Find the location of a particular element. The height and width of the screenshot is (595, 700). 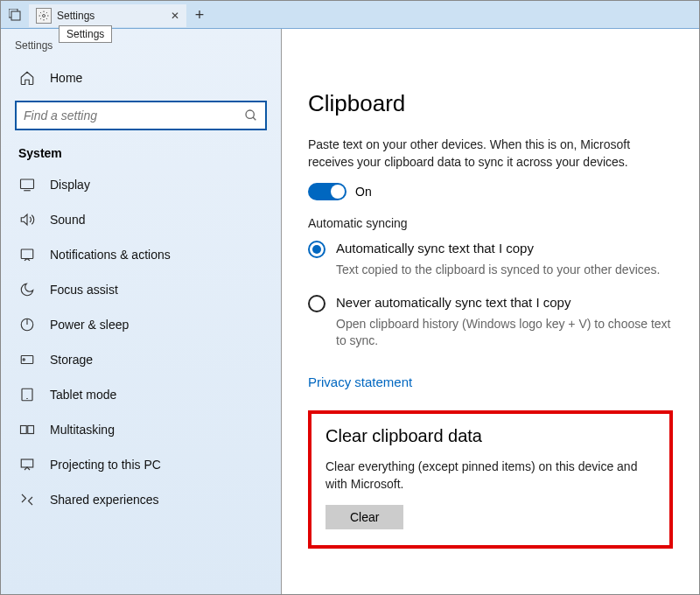

nav-focus-assist: Focus assist is located at coordinates (141, 290).